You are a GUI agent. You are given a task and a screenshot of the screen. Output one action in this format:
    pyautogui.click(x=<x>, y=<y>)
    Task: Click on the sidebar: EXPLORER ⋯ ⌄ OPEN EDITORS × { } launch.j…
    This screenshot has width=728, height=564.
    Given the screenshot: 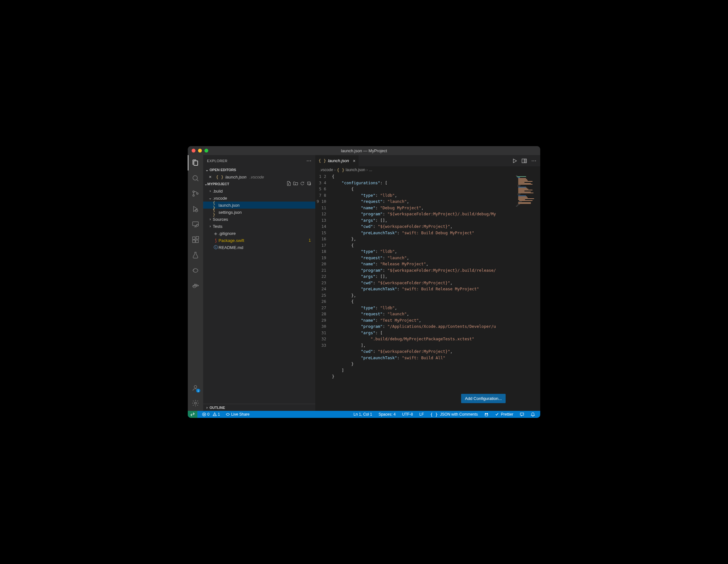 What is the action you would take?
    pyautogui.click(x=259, y=283)
    